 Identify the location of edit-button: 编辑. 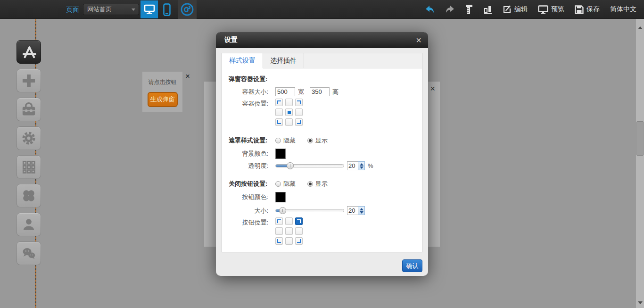
(515, 9).